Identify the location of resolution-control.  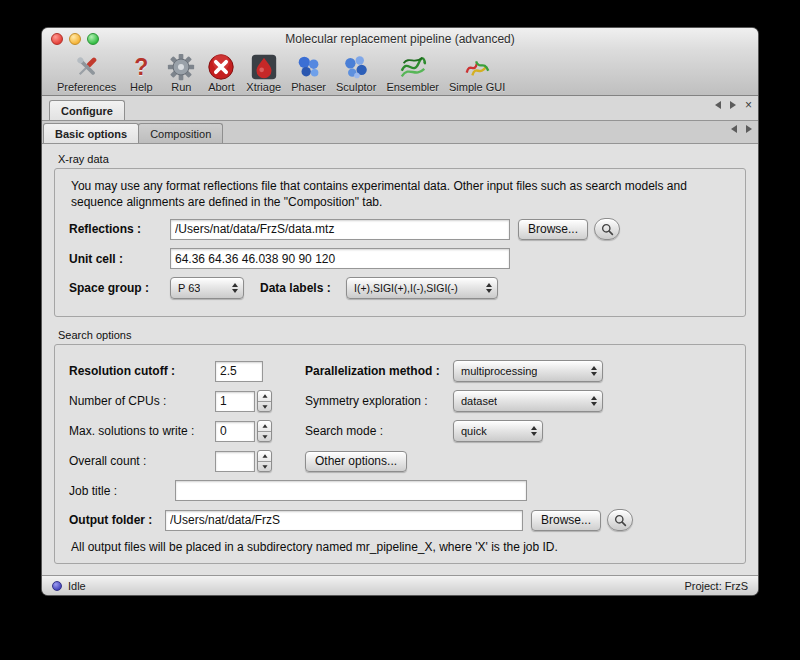
(260, 372).